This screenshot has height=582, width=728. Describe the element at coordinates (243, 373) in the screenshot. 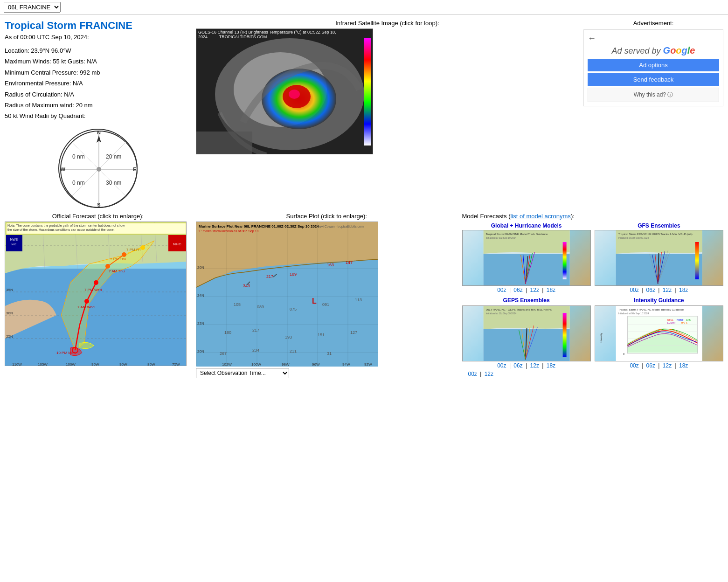

I see `observation-time-select: Select Observation Time... 00Z Sep 10 06…` at that location.